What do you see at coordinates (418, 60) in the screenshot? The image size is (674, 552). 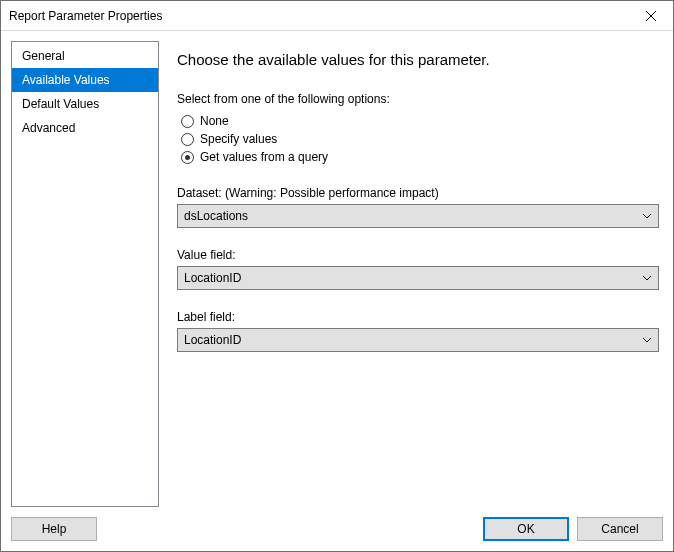 I see `page-heading: Choose the available values for this par…` at bounding box center [418, 60].